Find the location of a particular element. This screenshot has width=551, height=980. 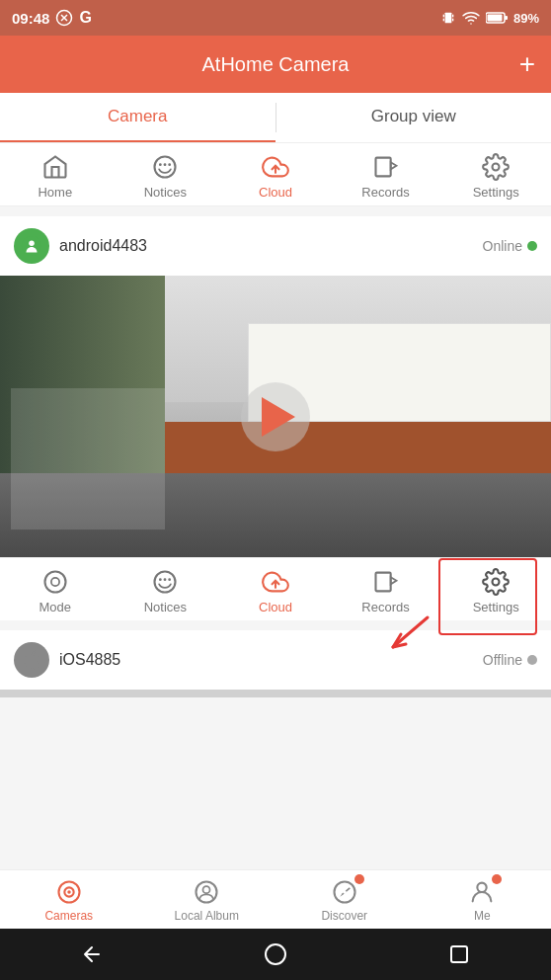

play-icon is located at coordinates (278, 417).